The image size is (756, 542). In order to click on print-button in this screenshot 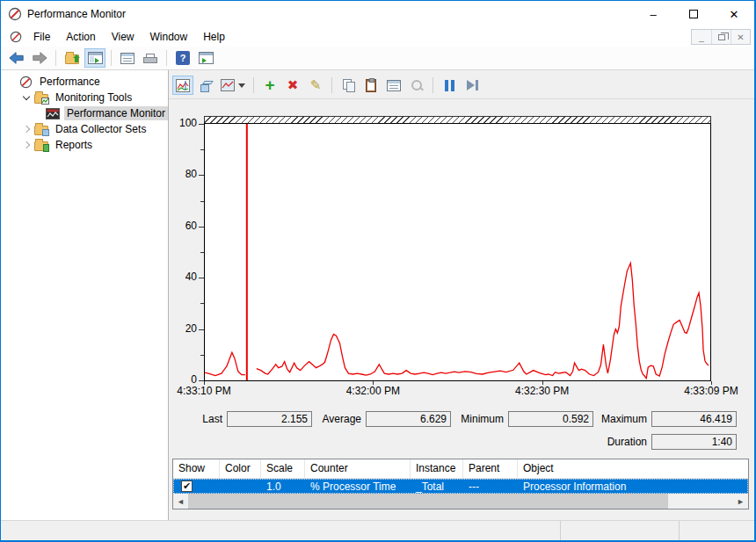, I will do `click(150, 58)`.